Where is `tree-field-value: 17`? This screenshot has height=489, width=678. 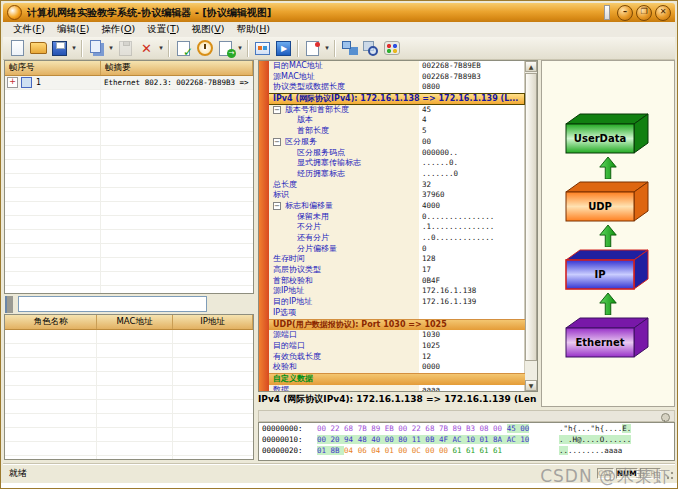
tree-field-value: 17 is located at coordinates (472, 270).